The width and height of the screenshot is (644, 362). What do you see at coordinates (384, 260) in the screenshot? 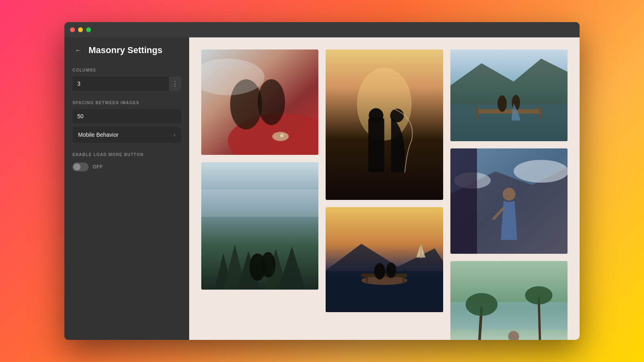
I see `photo-svg-lake` at bounding box center [384, 260].